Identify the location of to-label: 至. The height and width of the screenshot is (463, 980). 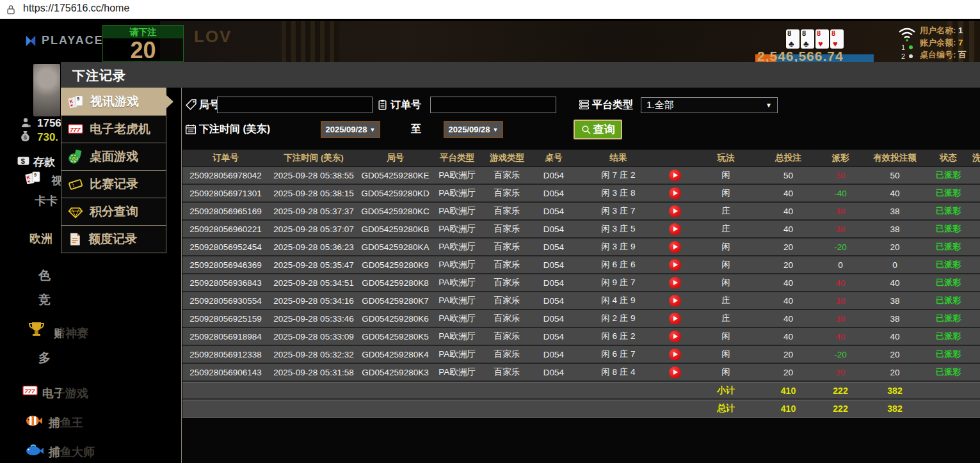
(416, 129).